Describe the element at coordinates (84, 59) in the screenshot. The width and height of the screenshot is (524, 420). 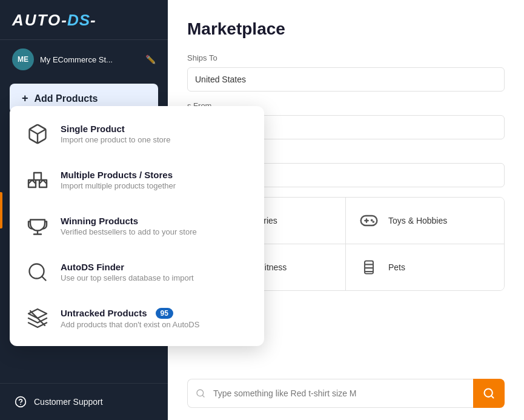
I see `user-profile: ME My ECommerce St... ✏️` at that location.